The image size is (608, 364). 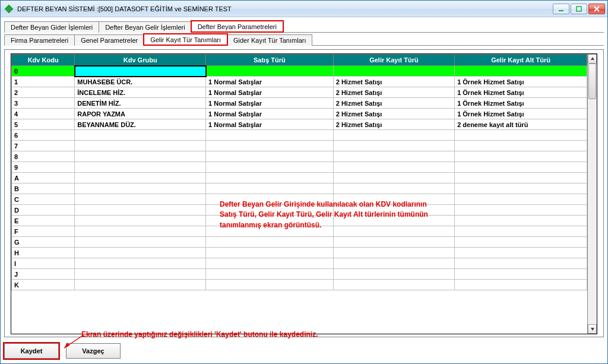 I want to click on cell: E, so click(x=43, y=221).